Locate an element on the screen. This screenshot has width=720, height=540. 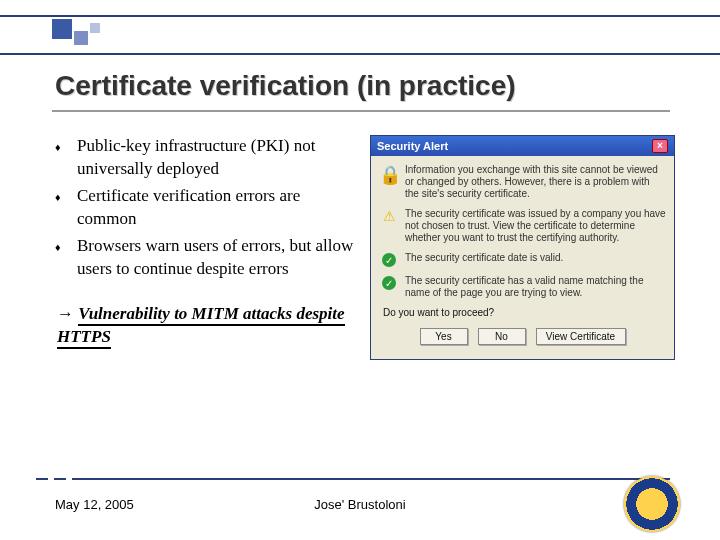
footer-author: Jose' Brustoloni is located at coordinates (360, 504).